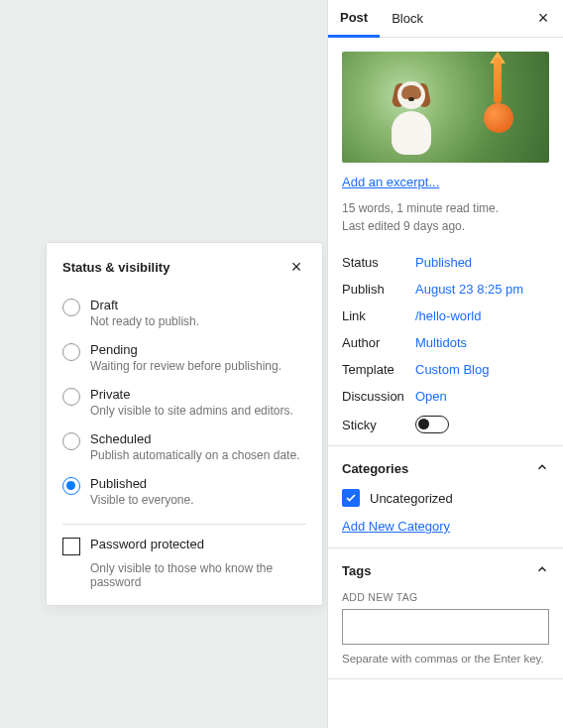 Image resolution: width=563 pixels, height=728 pixels. I want to click on status-option-draft: Draft Not ready to publish., so click(184, 313).